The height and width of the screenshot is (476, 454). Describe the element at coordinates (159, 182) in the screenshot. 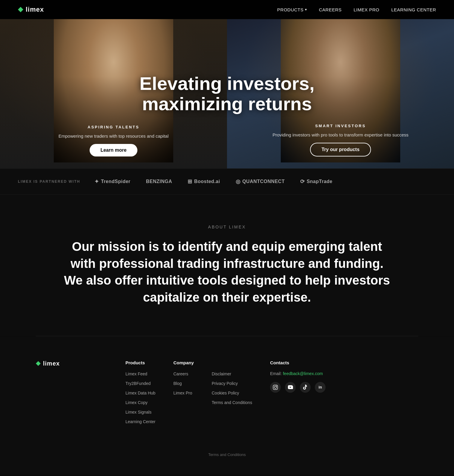

I see `partner-benzinga: BENZINGA` at that location.